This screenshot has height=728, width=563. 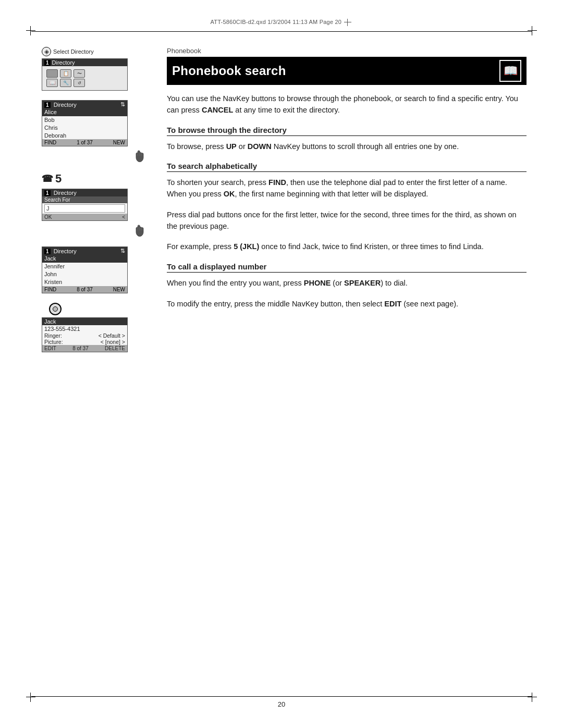 I want to click on crosshair-icon, so click(x=348, y=22).